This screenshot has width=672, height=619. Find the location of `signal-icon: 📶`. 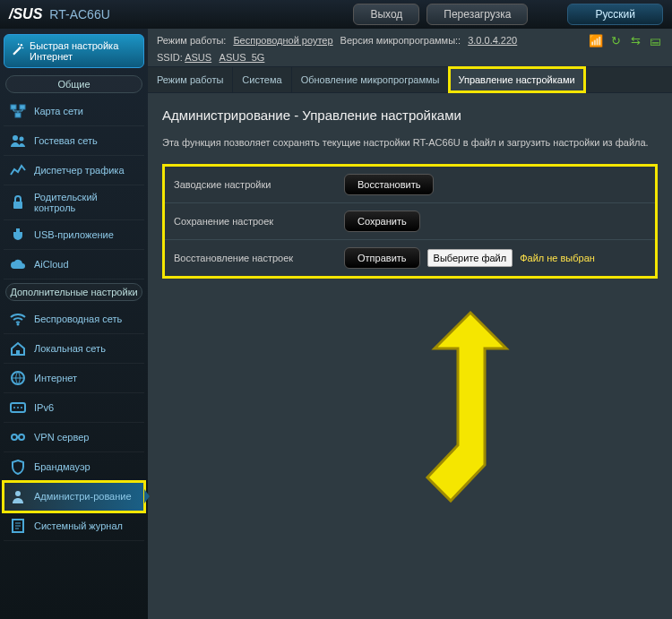

signal-icon: 📶 is located at coordinates (596, 40).